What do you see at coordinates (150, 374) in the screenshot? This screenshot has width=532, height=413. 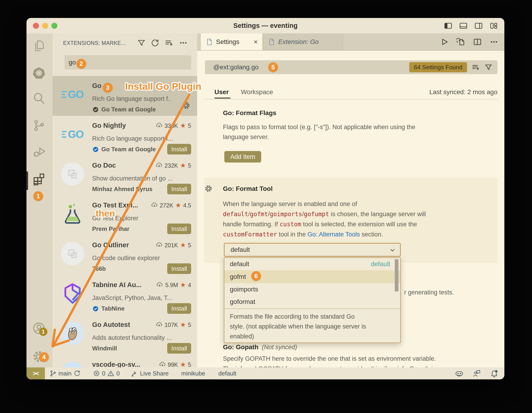 I see `live-share-status-item: Live Share` at bounding box center [150, 374].